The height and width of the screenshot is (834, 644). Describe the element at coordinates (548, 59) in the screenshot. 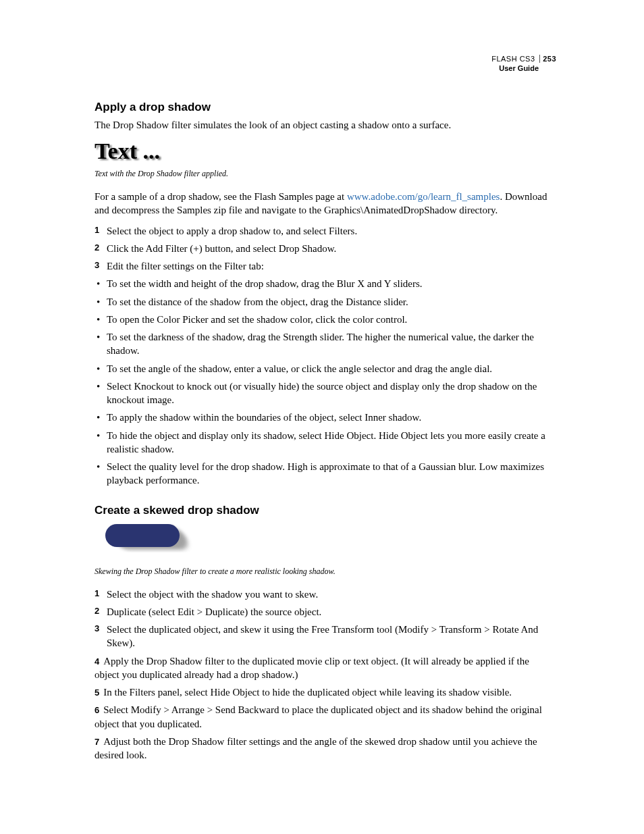

I see `page-number: 253` at that location.